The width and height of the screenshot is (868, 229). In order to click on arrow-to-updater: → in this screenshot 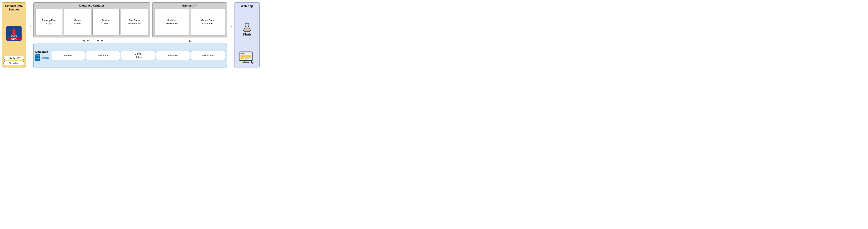, I will do `click(30, 35)`.